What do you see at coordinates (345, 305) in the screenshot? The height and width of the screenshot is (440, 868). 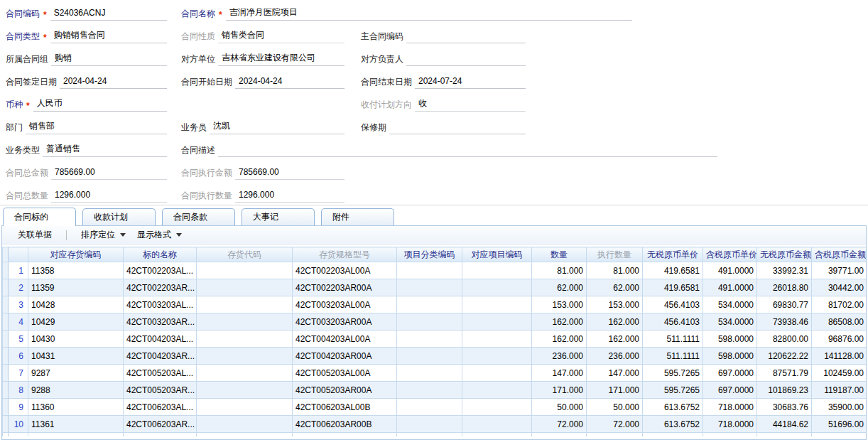 I see `cell-inventory-spec-model: 42CT003203AL00A` at bounding box center [345, 305].